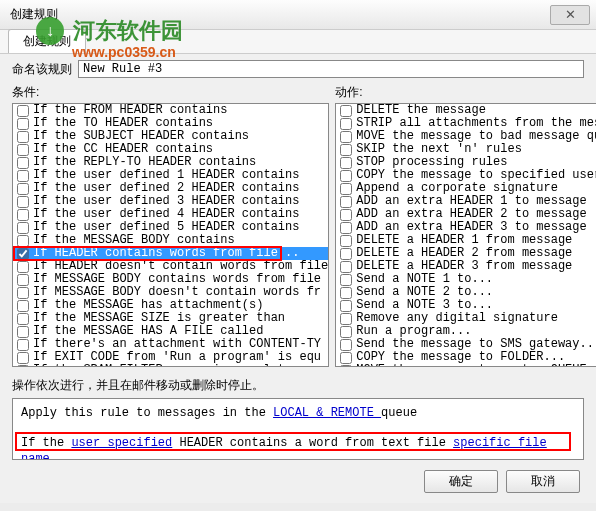 The width and height of the screenshot is (596, 511). What do you see at coordinates (298, 386) in the screenshot?
I see `instruction-text: 操作依次进行，并且在邮件移动或删除时停止。` at bounding box center [298, 386].